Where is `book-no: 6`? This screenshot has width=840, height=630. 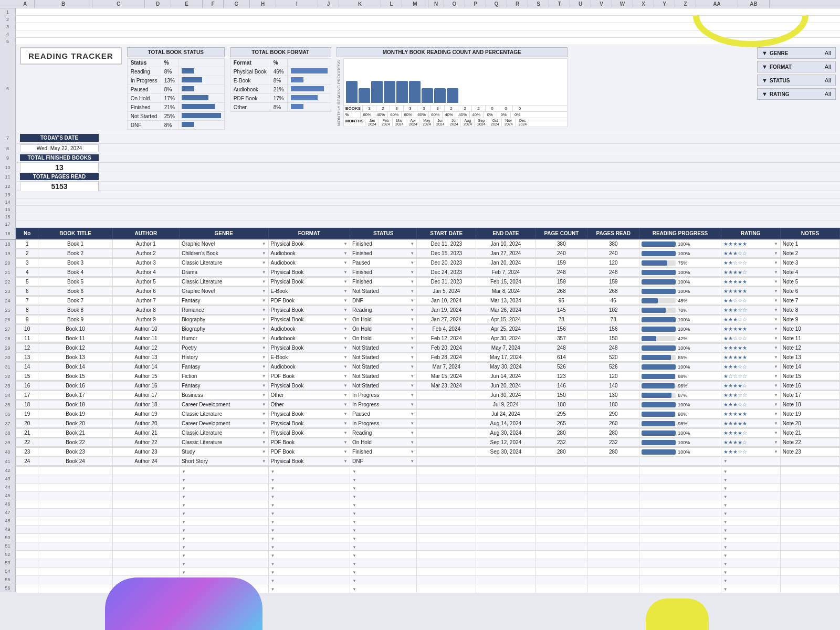
book-no: 6 is located at coordinates (27, 291).